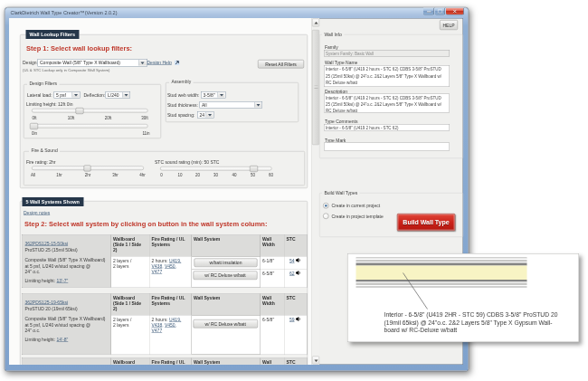 Image resolution: width=588 pixels, height=381 pixels. I want to click on inch-tick: 11in, so click(146, 134).